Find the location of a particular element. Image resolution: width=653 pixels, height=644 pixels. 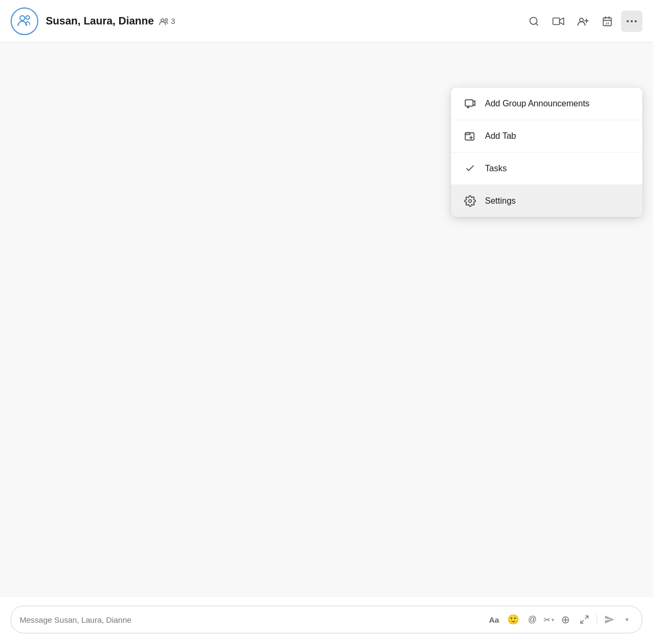

tasks-icon is located at coordinates (470, 169).